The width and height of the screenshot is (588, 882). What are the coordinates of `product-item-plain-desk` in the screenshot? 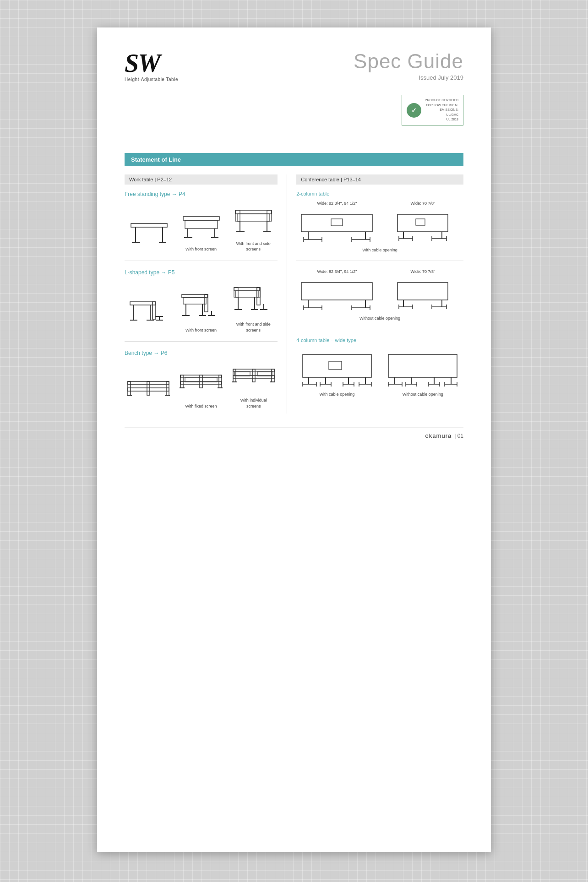 It's located at (149, 234).